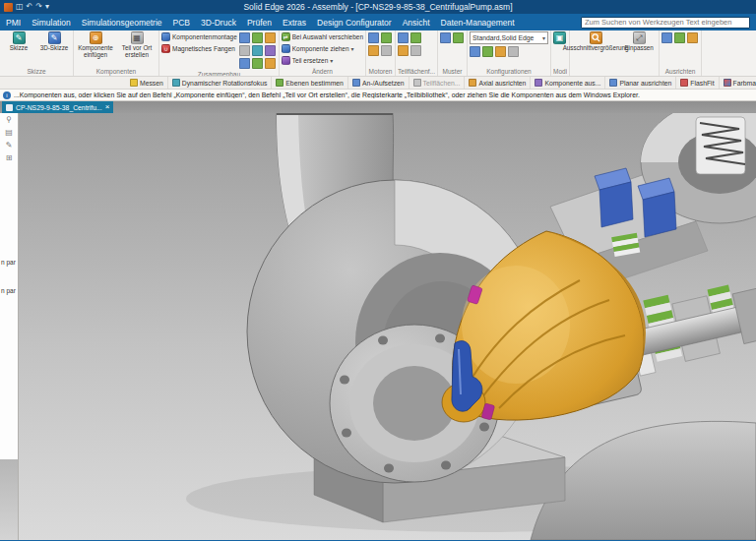 This screenshot has width=756, height=541. Describe the element at coordinates (19, 41) in the screenshot. I see `sketch-button: ✎ Skizze` at that location.